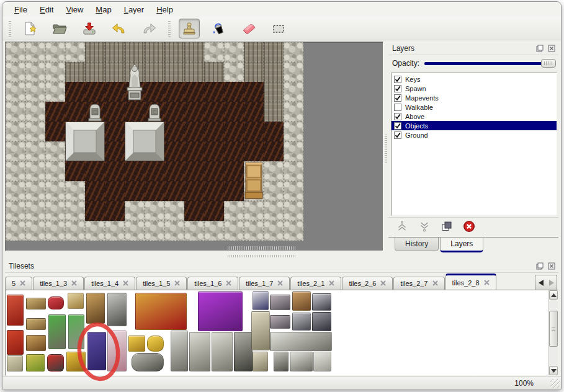  What do you see at coordinates (36, 304) in the screenshot?
I see `loom-top-tile` at bounding box center [36, 304].